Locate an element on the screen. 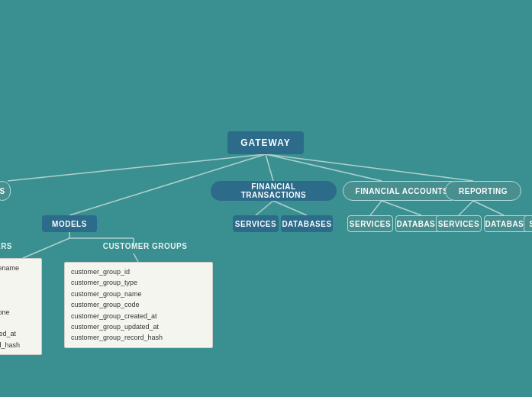  field-group-name: customer_group_name is located at coordinates (139, 294).